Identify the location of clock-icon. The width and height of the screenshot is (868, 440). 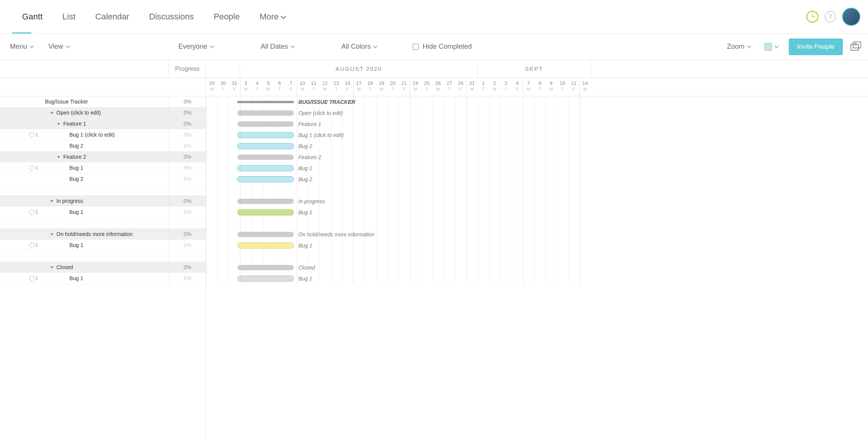
(812, 17).